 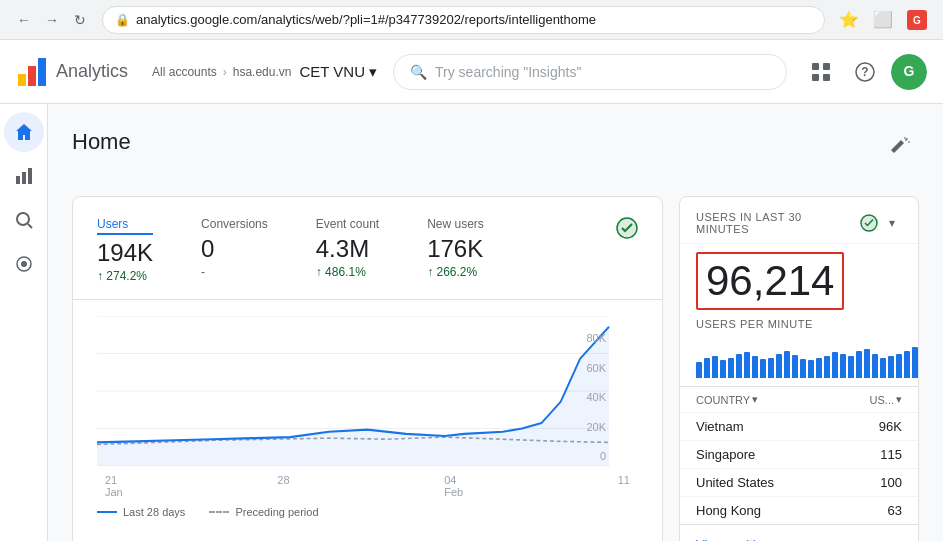 I want to click on realtime-dropdown-button: ▾, so click(x=892, y=223).